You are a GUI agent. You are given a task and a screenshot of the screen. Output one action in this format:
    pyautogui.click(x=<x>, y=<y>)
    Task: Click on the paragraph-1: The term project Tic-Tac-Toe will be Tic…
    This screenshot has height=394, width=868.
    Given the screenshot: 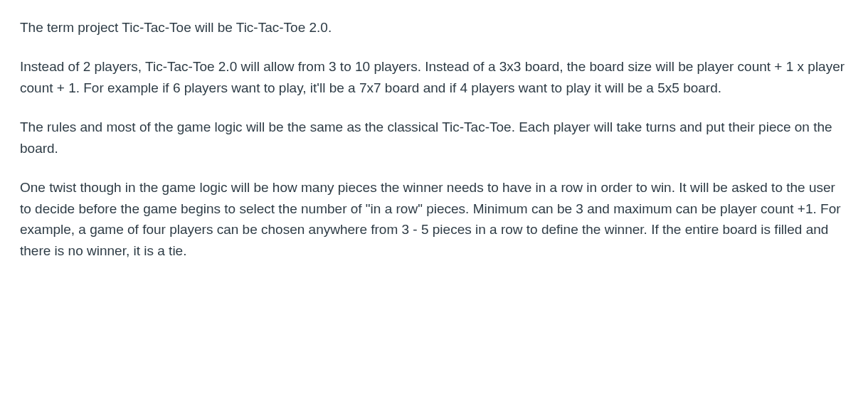 What is the action you would take?
    pyautogui.click(x=434, y=27)
    